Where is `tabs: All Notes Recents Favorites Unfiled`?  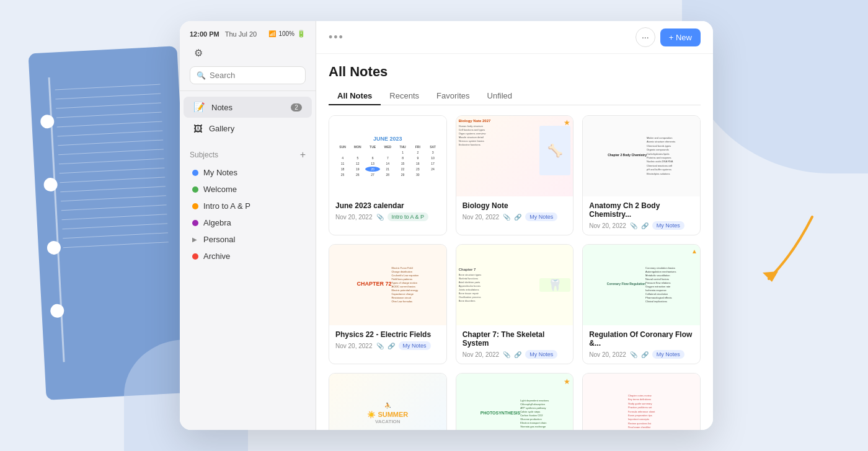 tabs: All Notes Recents Favorites Unfiled is located at coordinates (515, 97).